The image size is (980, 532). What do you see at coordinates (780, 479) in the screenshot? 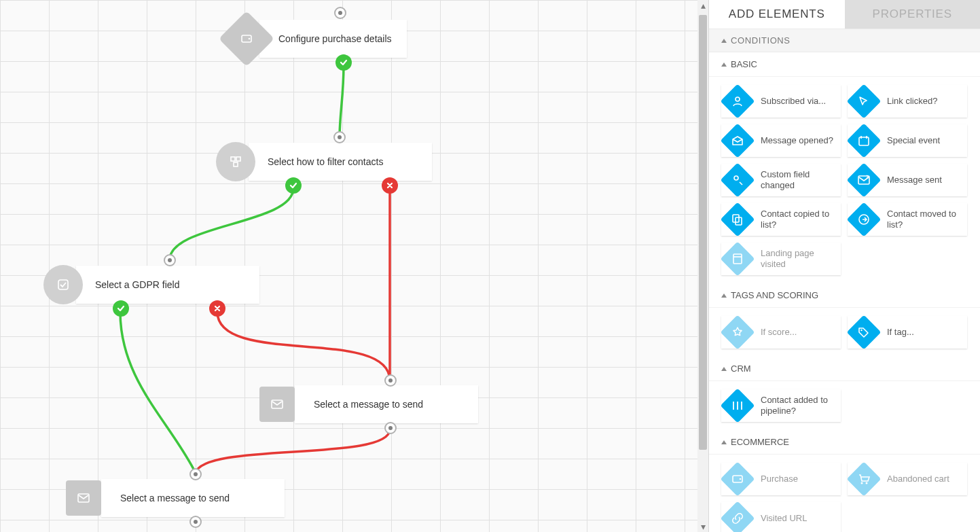
I see `tile-label: Purchase` at bounding box center [780, 479].